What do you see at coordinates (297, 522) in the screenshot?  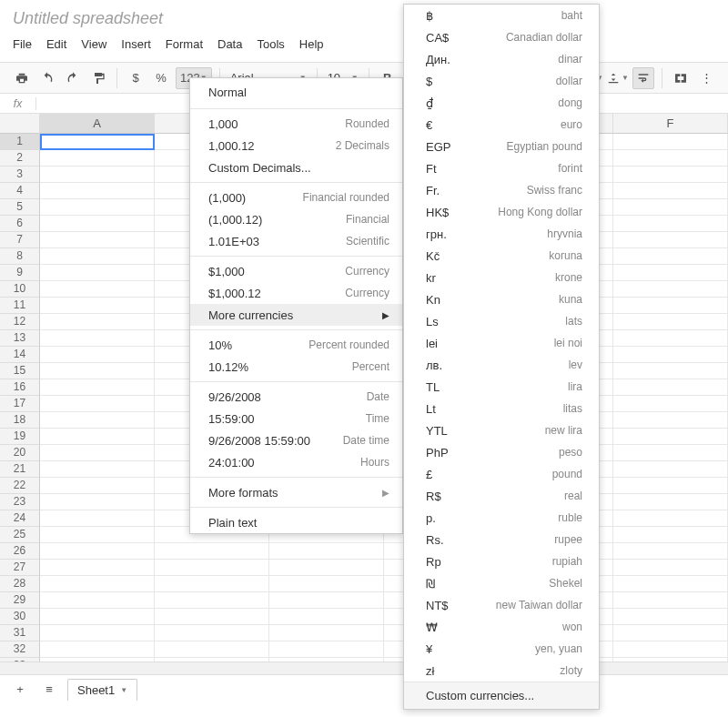 I see `menu-item-plain-text: Plain text` at bounding box center [297, 522].